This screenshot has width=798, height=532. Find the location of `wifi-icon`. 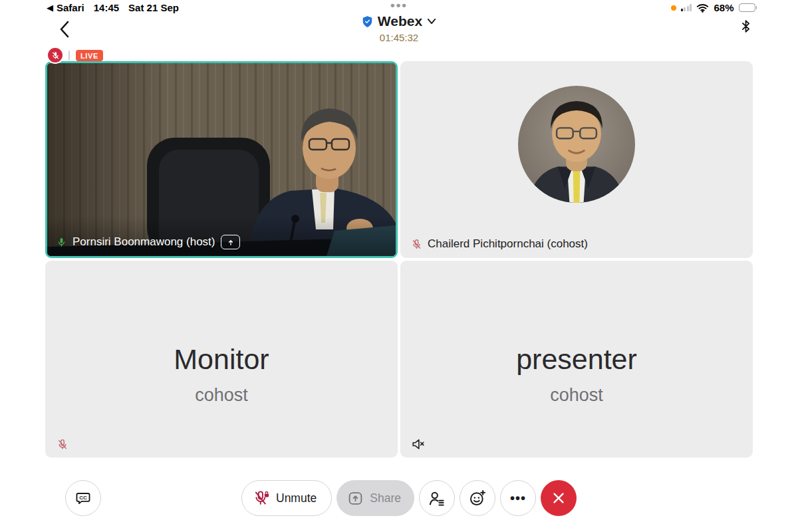

wifi-icon is located at coordinates (702, 8).